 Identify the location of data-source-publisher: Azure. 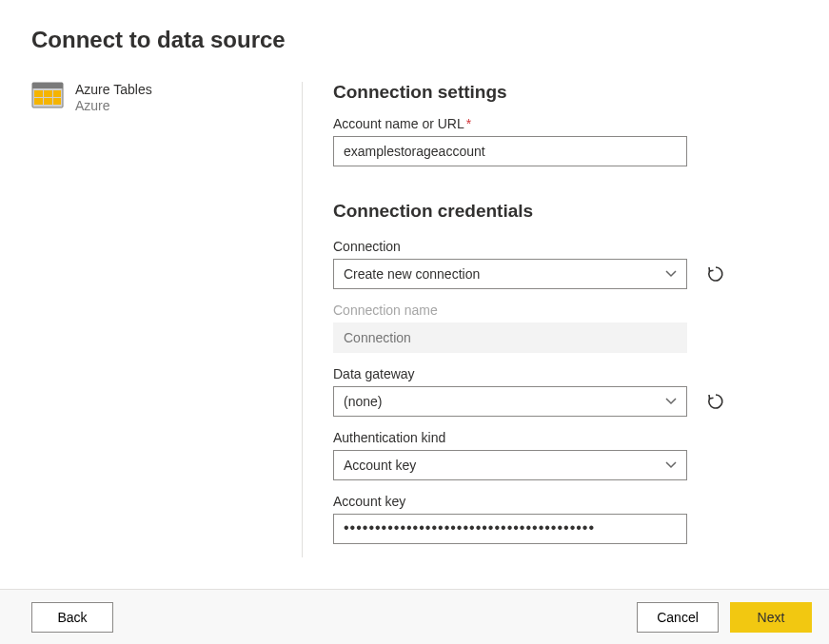
(114, 106).